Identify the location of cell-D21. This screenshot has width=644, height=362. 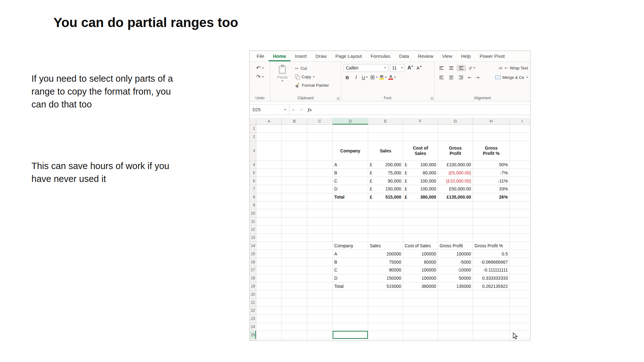
(350, 303).